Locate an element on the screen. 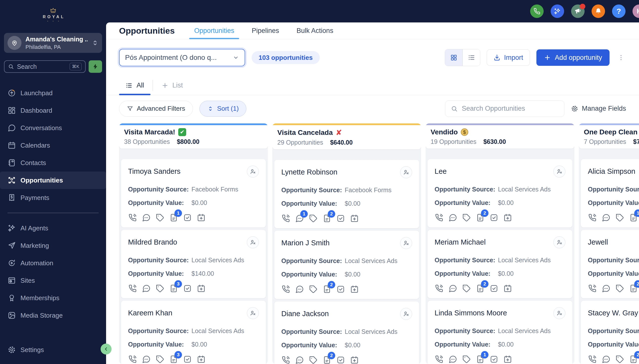  tab-opportunities: Opportunities is located at coordinates (214, 31).